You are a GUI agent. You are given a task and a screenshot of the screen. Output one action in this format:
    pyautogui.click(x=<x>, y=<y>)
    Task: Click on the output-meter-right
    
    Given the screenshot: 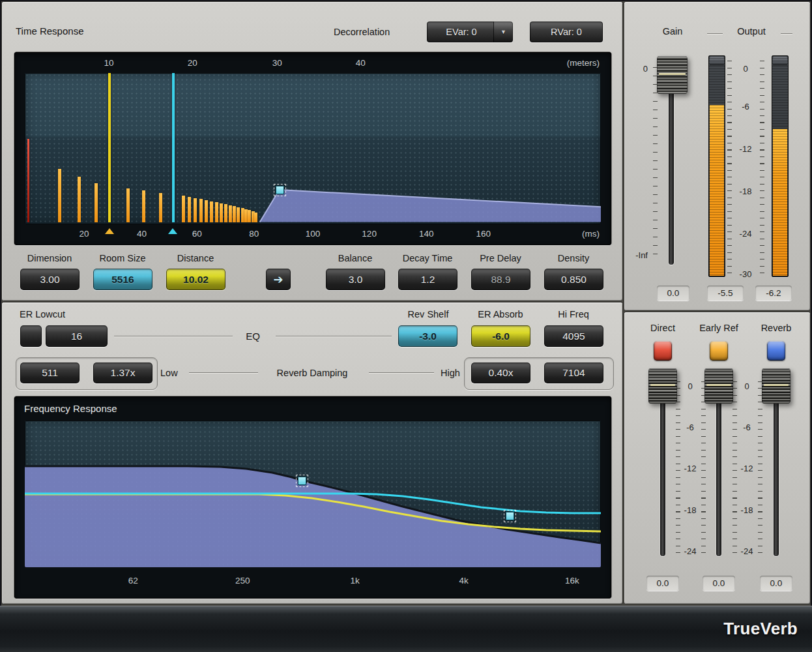 What is the action you would take?
    pyautogui.click(x=780, y=166)
    